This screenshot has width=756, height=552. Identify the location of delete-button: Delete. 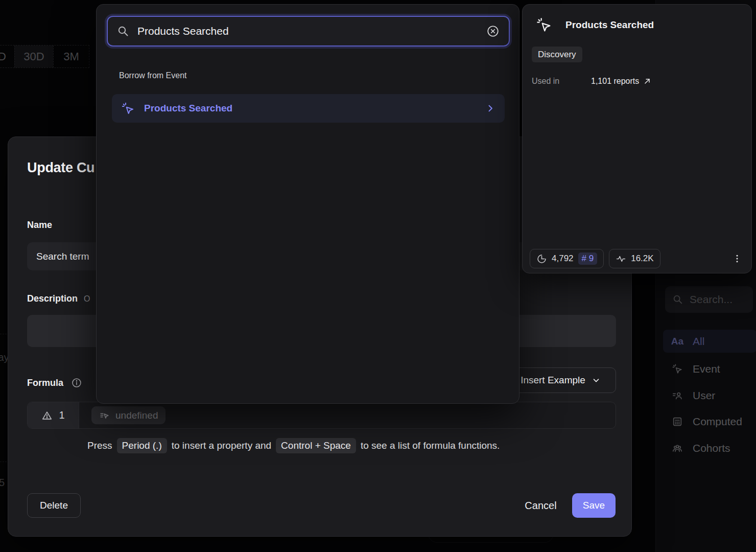
(54, 505).